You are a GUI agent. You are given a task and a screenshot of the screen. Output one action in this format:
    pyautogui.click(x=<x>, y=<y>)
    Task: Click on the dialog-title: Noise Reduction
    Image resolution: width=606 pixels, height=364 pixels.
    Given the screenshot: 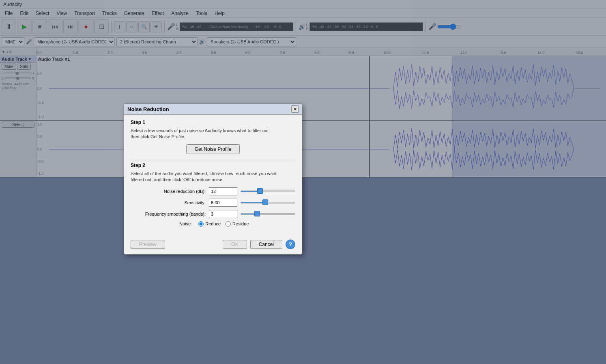 What is the action you would take?
    pyautogui.click(x=148, y=109)
    